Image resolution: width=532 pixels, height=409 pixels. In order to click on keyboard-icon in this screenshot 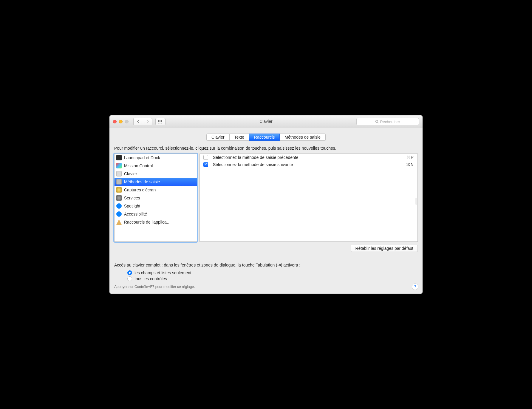, I will do `click(119, 174)`.